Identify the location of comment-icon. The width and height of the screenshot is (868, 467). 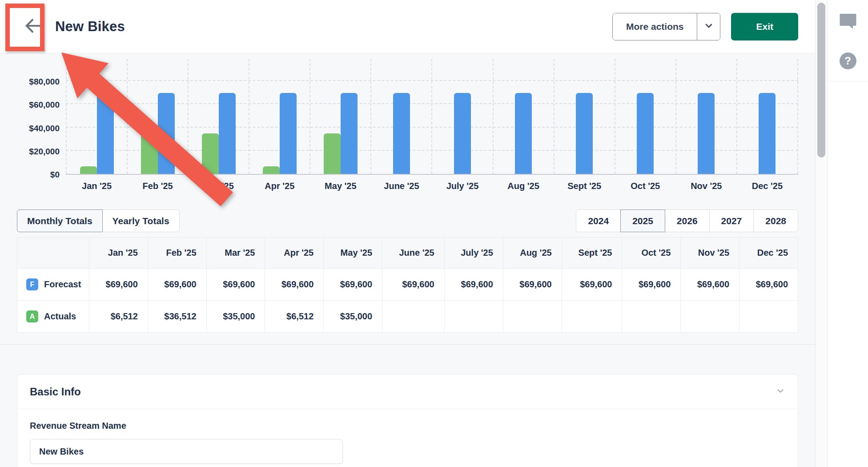
(848, 22).